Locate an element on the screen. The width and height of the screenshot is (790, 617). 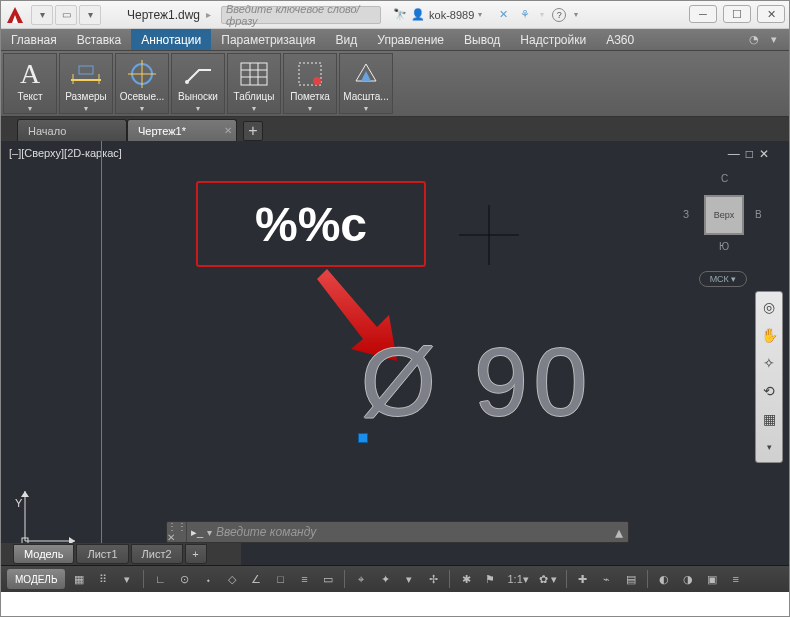
new-icon: ▾ is located at coordinates (42, 15).